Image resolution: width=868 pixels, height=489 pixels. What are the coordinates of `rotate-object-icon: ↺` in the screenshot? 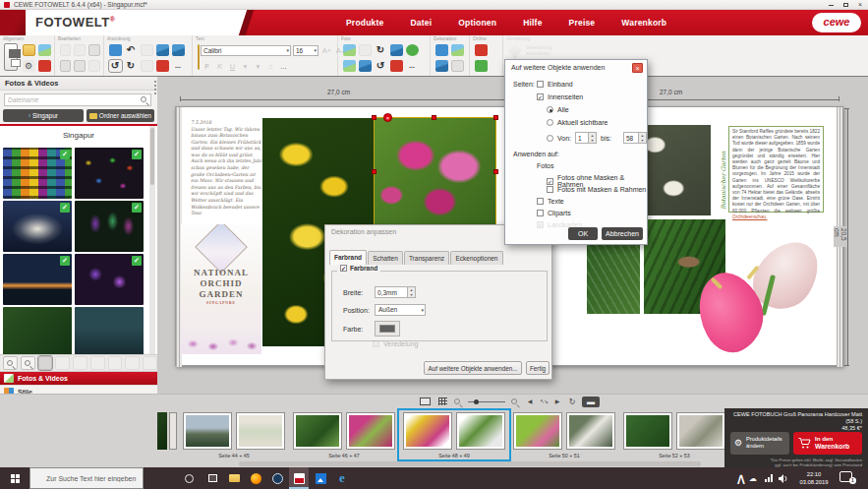 It's located at (116, 66).